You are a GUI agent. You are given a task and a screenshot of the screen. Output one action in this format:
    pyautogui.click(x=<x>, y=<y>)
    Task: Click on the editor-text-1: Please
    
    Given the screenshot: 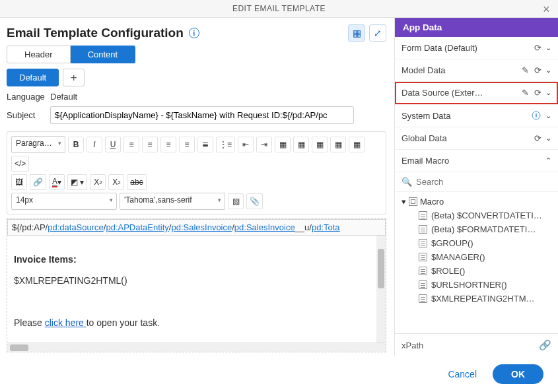 What is the action you would take?
    pyautogui.click(x=29, y=323)
    